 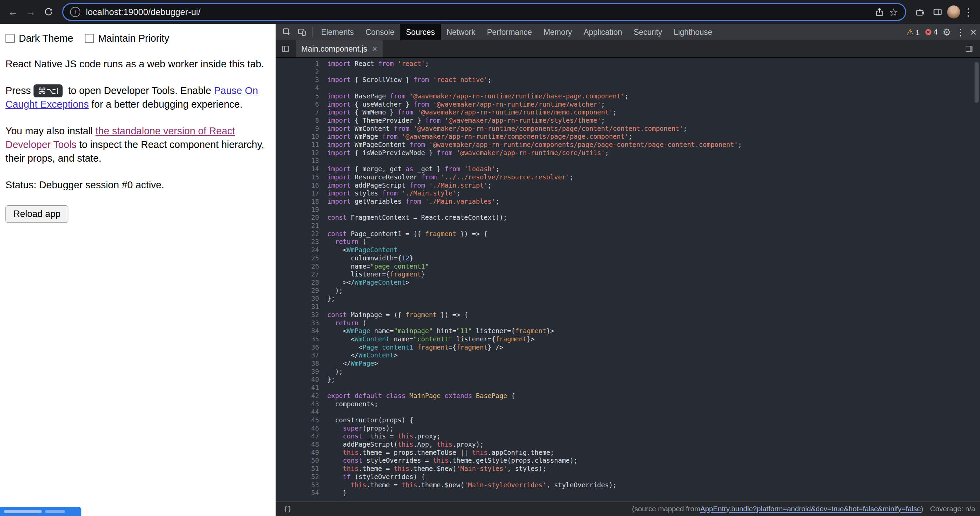 I want to click on line-number: 8, so click(x=301, y=121).